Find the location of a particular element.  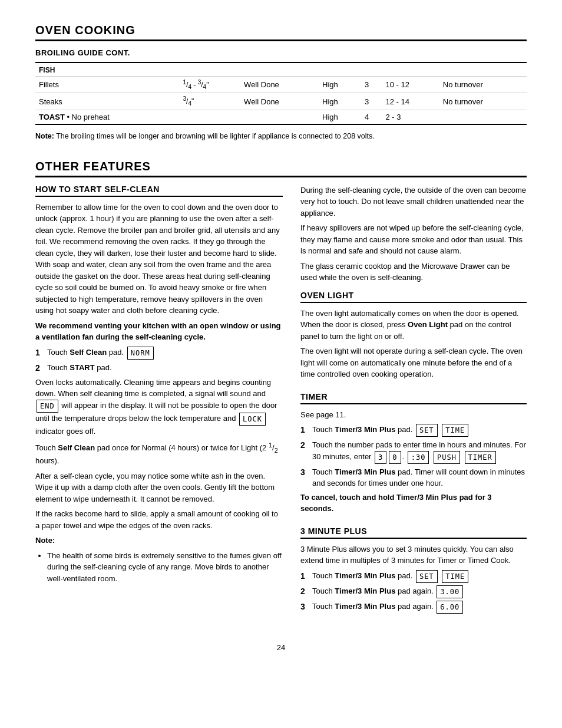

oven-cooking-title: Oven Cooking is located at coordinates (281, 32).